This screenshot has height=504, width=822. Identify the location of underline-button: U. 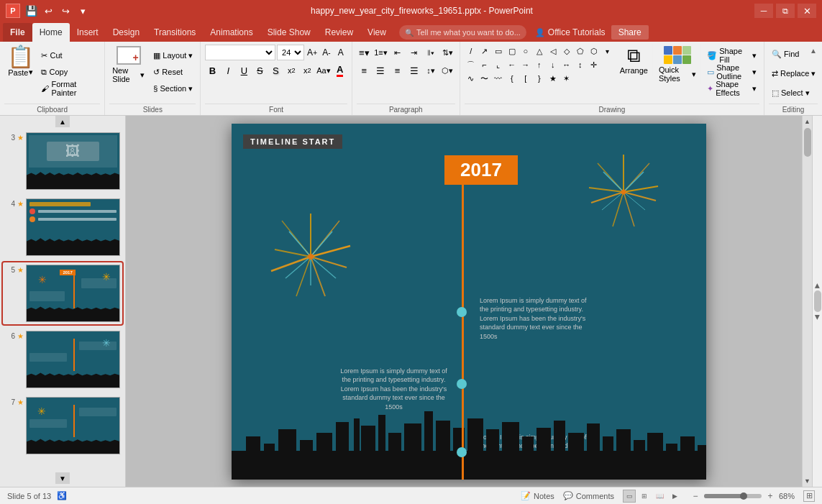
(244, 70).